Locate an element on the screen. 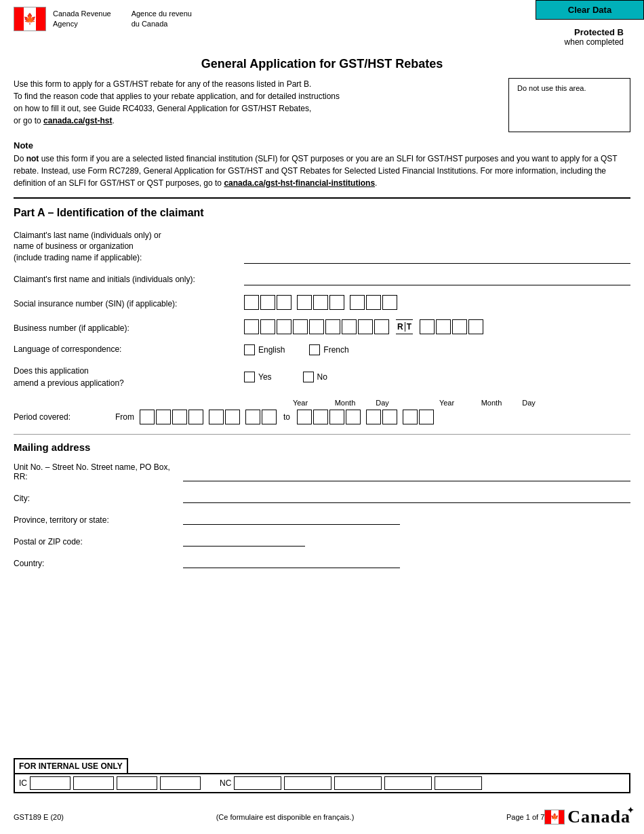 The height and width of the screenshot is (834, 644). bn-row: Business number (if applicable): R T is located at coordinates (322, 327).